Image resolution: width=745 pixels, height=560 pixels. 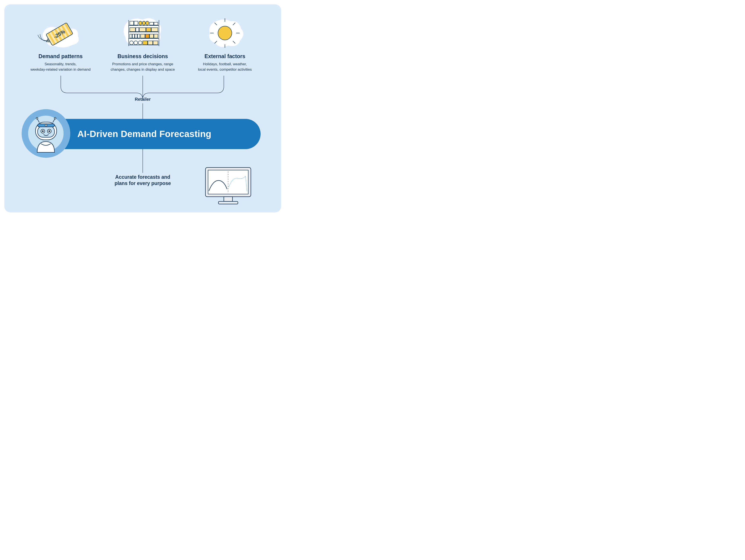 I want to click on input-desc: Promotions and price changes, range chan…, so click(x=143, y=67).